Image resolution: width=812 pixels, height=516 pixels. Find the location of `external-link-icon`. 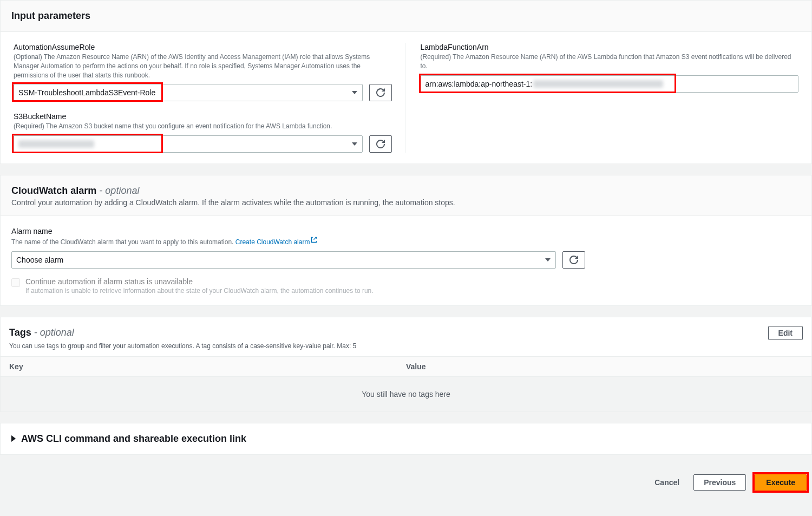

external-link-icon is located at coordinates (314, 241).